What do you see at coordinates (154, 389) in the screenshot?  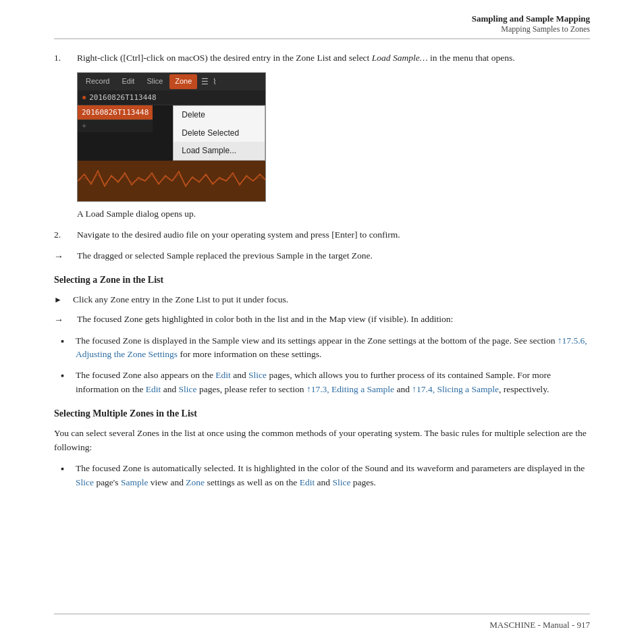 I see `link-edit-2: Edit` at bounding box center [154, 389].